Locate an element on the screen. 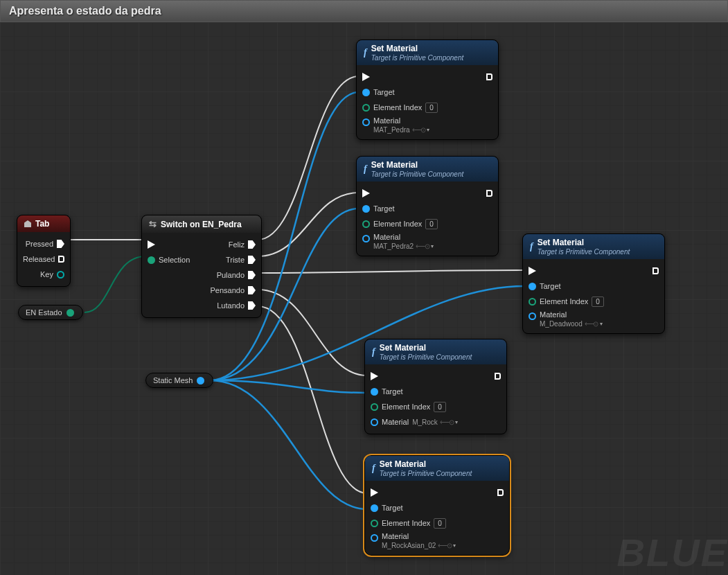 This screenshot has width=728, height=575. set-material-node-2: fSet MaterialTarget is Primitive Compone… is located at coordinates (427, 206).